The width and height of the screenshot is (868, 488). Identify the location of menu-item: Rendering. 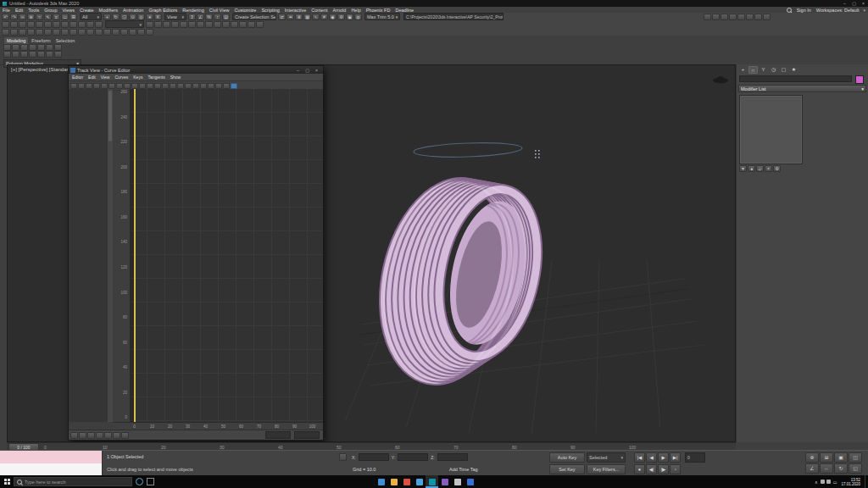
(193, 10).